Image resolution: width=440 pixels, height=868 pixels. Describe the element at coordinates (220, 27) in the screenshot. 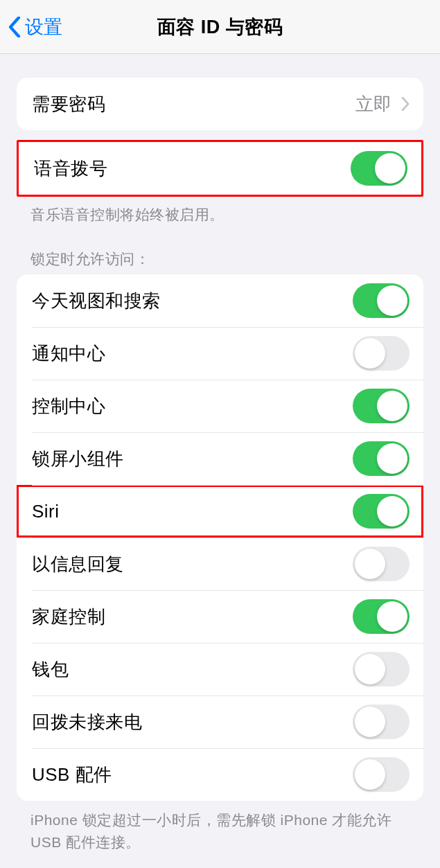

I see `page-title: 面容 ID 与密码` at that location.